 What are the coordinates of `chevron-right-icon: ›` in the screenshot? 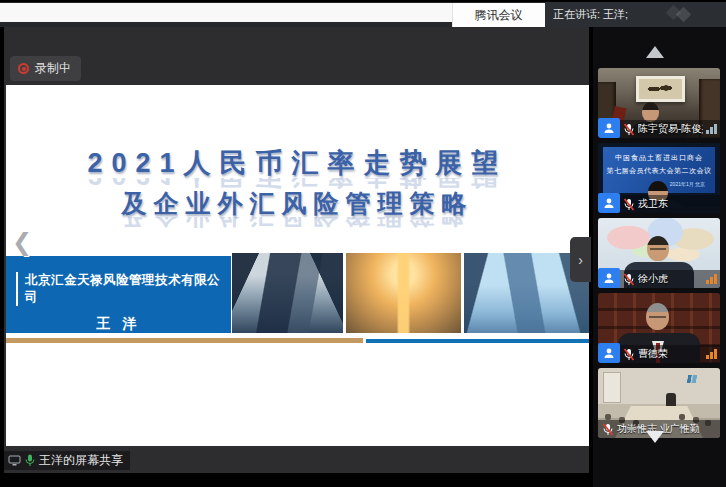 It's located at (580, 260).